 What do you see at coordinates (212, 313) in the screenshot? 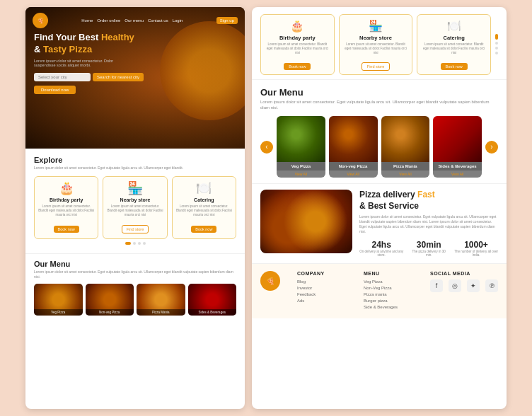
I see `beverages-label: Sides & Beverages` at bounding box center [212, 313].